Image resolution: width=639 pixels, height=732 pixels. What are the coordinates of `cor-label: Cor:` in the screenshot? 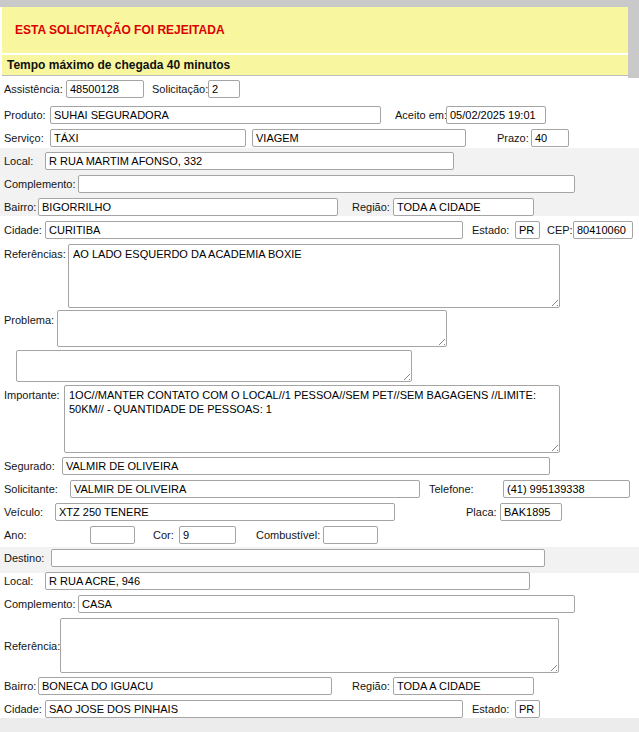 It's located at (166, 535).